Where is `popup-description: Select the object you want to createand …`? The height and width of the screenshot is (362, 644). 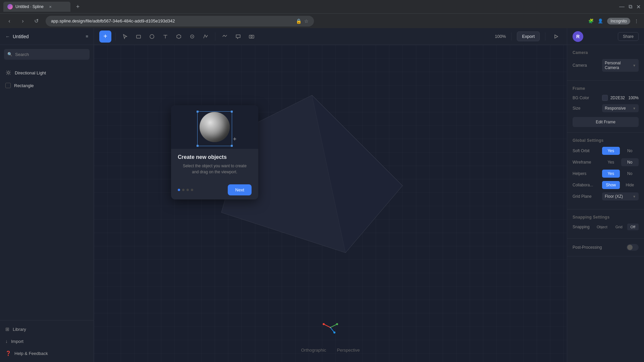 popup-description: Select the object you want to createand … is located at coordinates (215, 169).